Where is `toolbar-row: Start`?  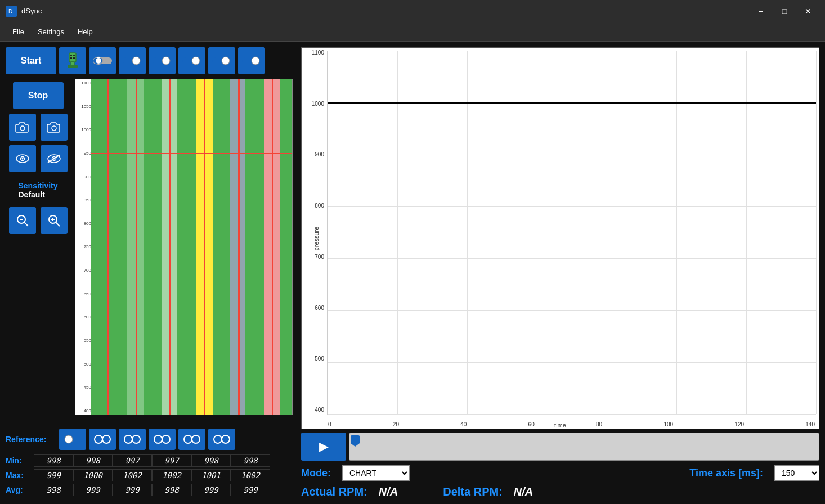
toolbar-row: Start is located at coordinates (149, 61).